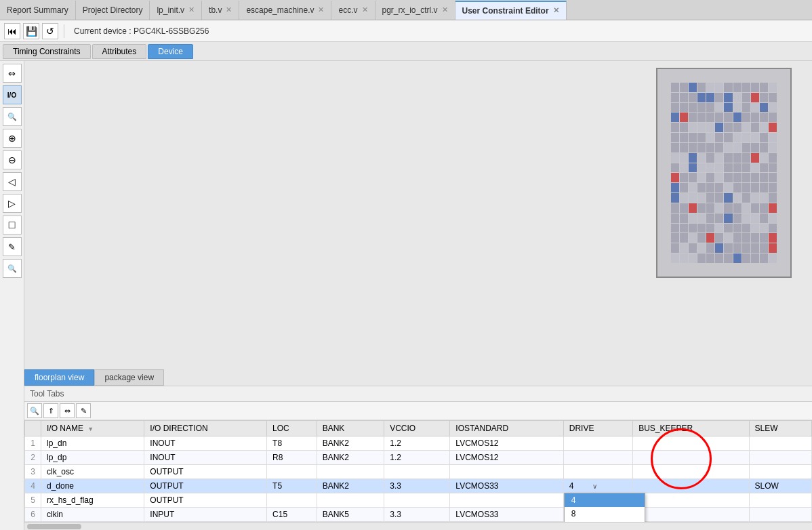 The width and height of the screenshot is (812, 530). I want to click on refresh-icon: ↺, so click(50, 31).